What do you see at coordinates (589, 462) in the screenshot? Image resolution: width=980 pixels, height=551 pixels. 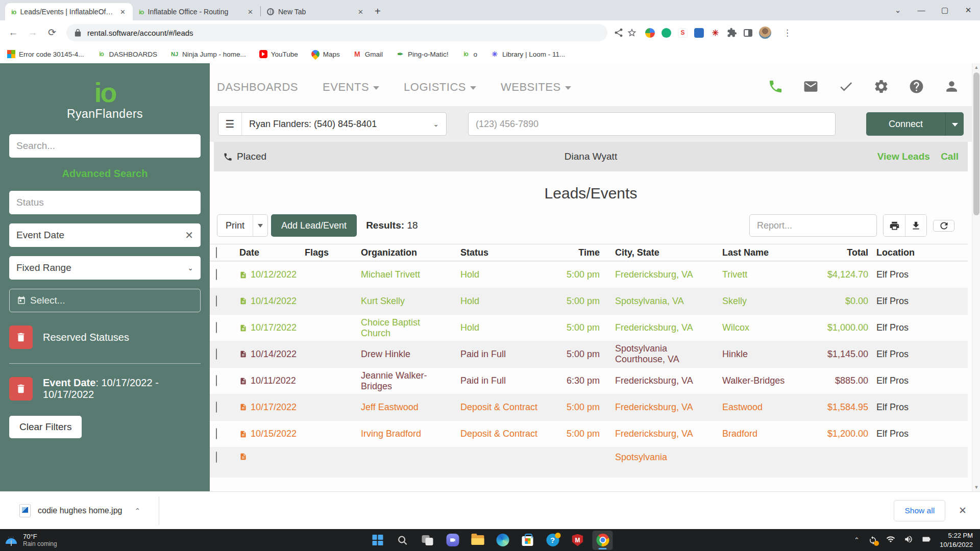 I see `table-row: Spotsylvania` at bounding box center [589, 462].